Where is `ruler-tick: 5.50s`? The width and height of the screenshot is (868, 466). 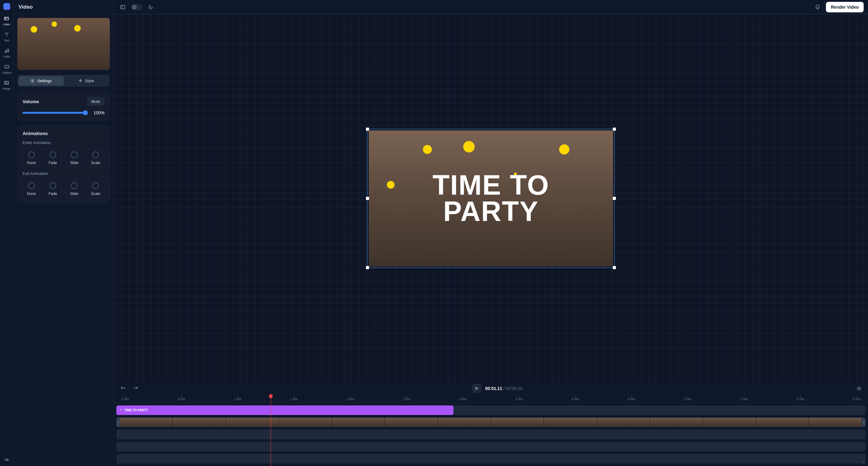 ruler-tick: 5.50s is located at coordinates (744, 397).